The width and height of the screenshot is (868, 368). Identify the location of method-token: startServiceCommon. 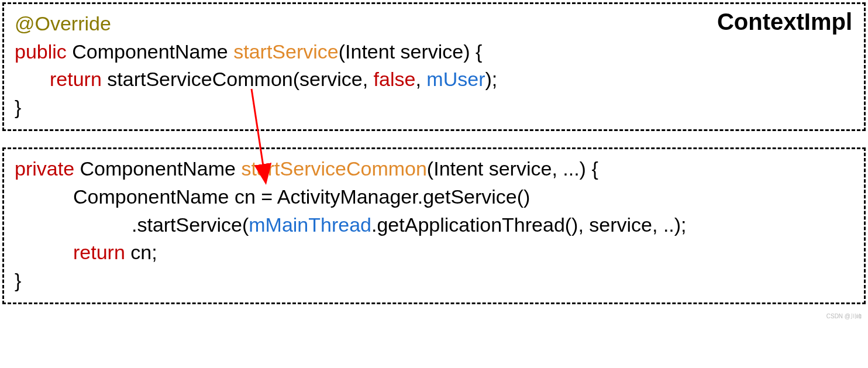
(333, 168).